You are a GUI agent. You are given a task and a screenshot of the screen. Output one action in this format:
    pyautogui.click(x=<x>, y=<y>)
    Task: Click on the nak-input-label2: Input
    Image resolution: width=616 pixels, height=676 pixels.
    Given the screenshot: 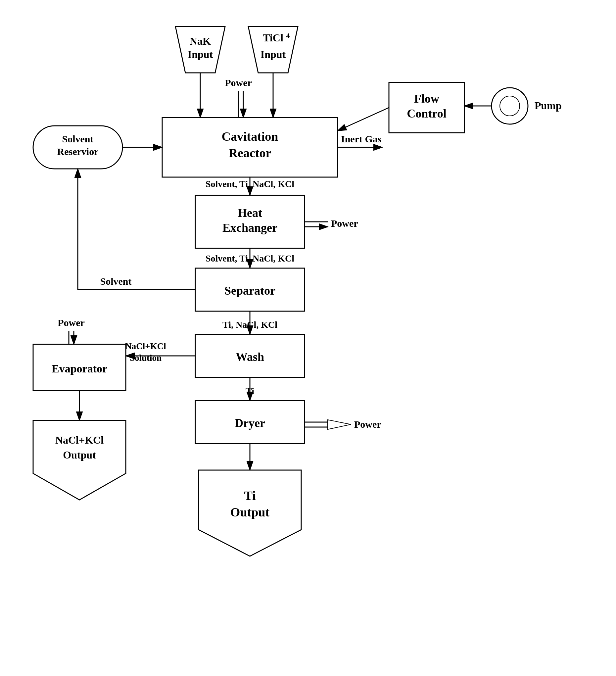 What is the action you would take?
    pyautogui.click(x=201, y=54)
    